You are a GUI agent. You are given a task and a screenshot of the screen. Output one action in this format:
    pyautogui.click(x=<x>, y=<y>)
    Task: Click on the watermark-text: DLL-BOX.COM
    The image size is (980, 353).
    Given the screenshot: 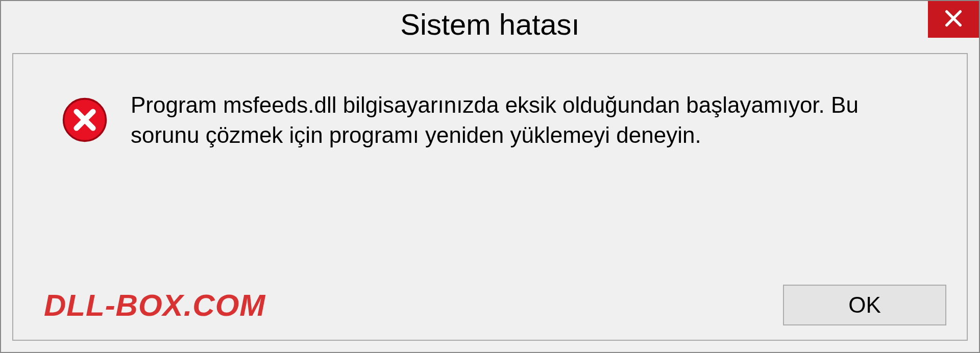 What is the action you would take?
    pyautogui.click(x=150, y=305)
    